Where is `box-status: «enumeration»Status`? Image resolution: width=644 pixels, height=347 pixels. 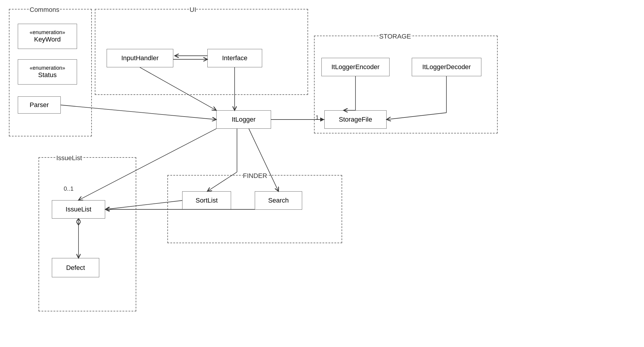 box-status: «enumeration»Status is located at coordinates (47, 72).